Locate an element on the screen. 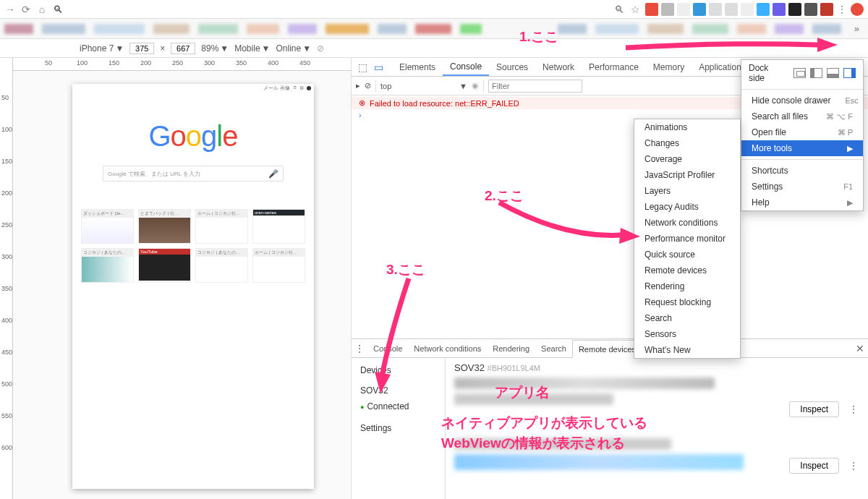  tab-network: Network is located at coordinates (558, 67).